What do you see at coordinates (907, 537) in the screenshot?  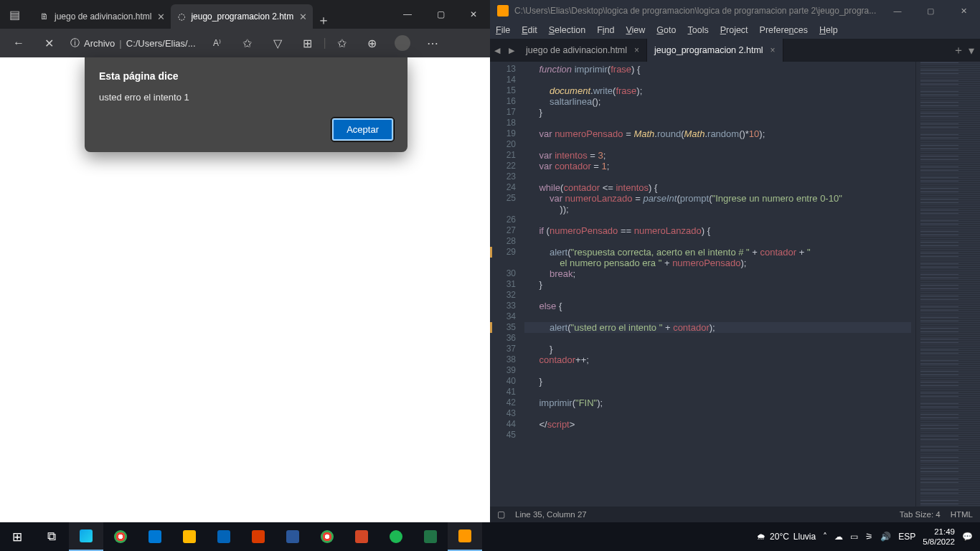 I see `tray-lang: ESP` at bounding box center [907, 537].